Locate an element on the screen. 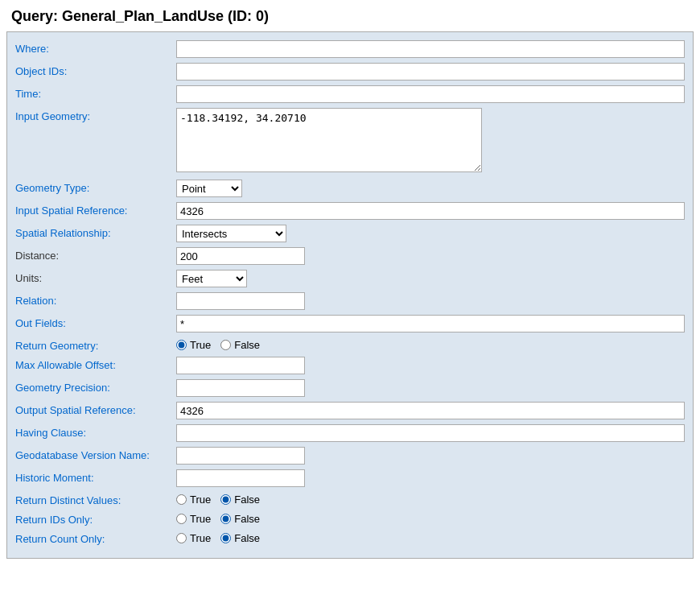  return-ids-row: Return IDs Only: True False is located at coordinates (350, 518).